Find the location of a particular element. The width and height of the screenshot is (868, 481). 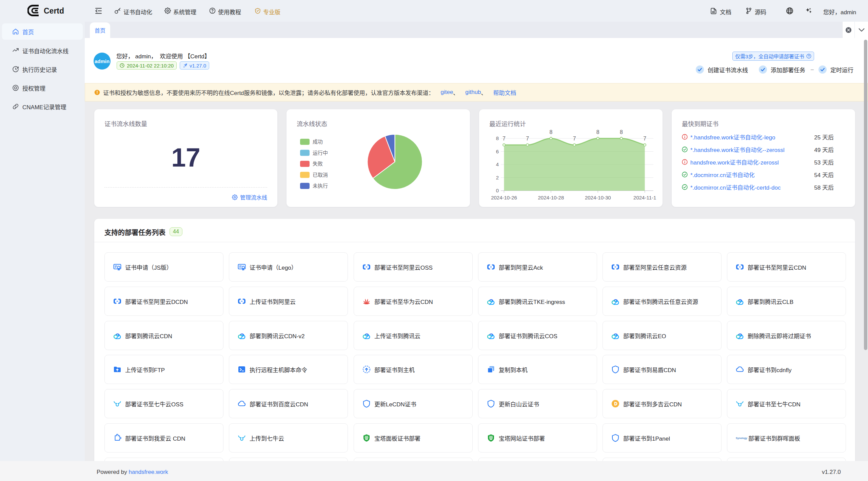

svg-text: 已取消 is located at coordinates (320, 175).